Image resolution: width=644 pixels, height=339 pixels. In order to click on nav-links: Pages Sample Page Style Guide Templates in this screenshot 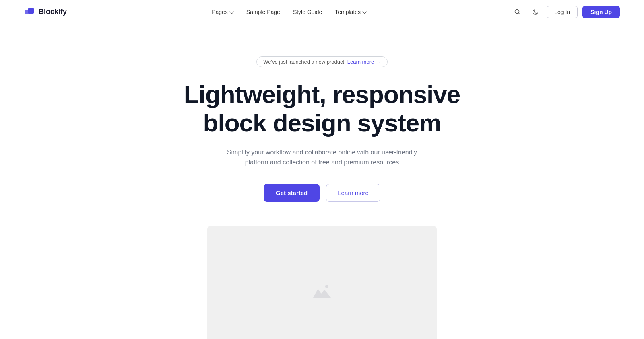, I will do `click(289, 12)`.